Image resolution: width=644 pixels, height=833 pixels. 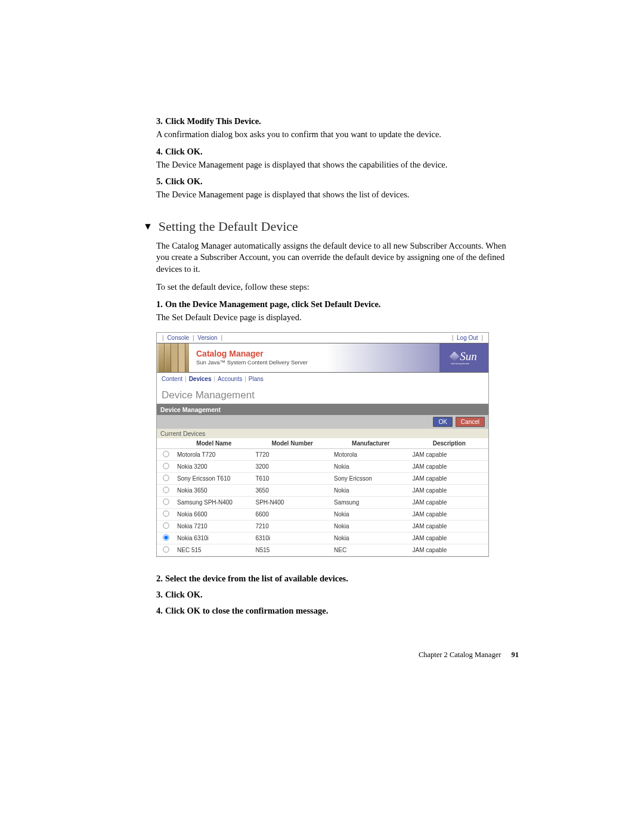 I want to click on step: 2.Select the device from the list of ava…, so click(x=338, y=578).